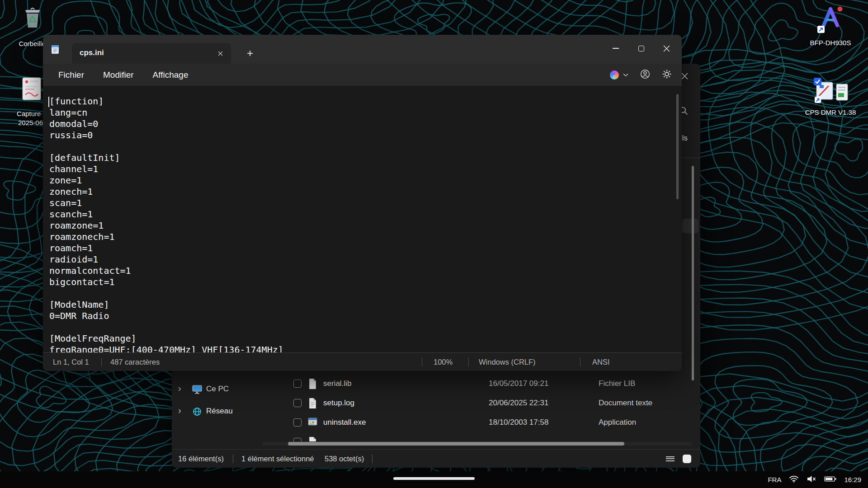 The image size is (868, 488). Describe the element at coordinates (641, 48) in the screenshot. I see `maximize-button` at that location.